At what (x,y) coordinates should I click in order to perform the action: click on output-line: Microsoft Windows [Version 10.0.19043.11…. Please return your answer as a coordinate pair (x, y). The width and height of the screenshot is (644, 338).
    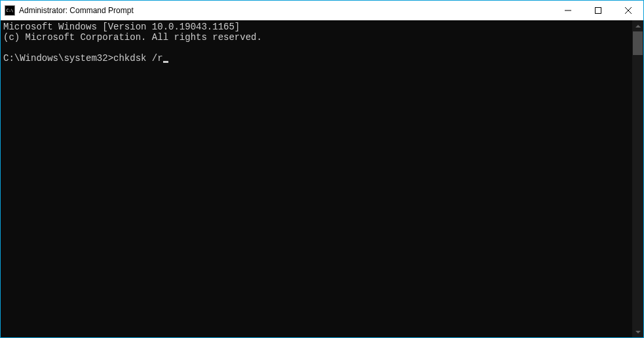
    Looking at the image, I should click on (122, 27).